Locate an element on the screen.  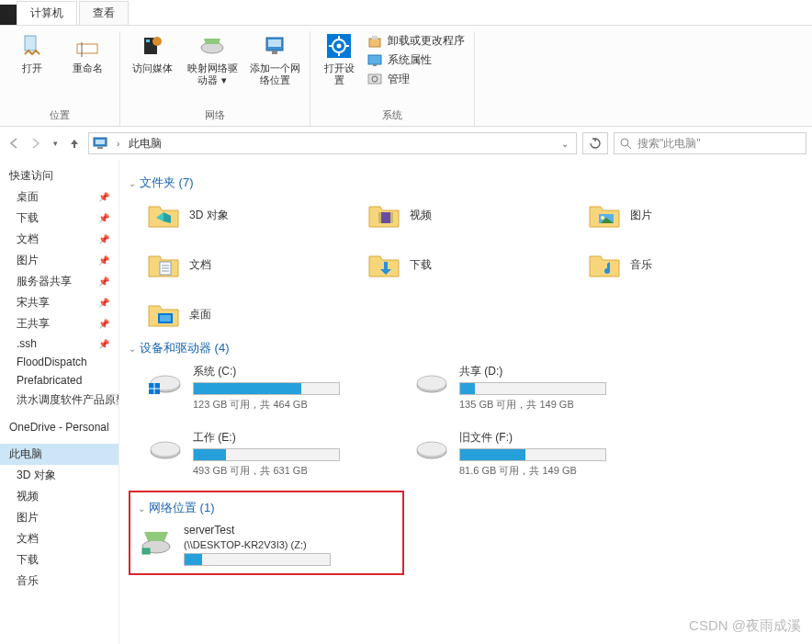
sidebar-item: FloodDispatch is located at coordinates (59, 362).